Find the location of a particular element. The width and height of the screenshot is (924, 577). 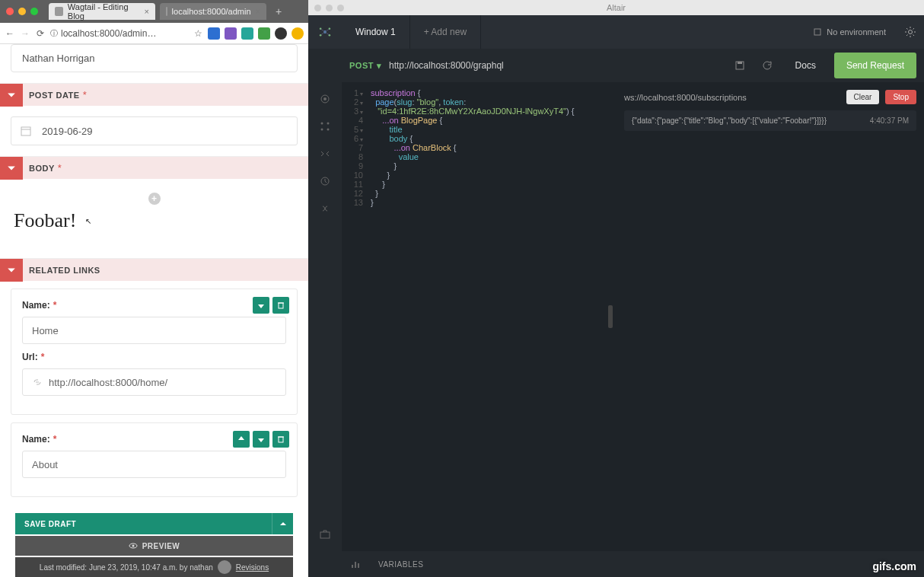

profile-badge-icon is located at coordinates (298, 33).